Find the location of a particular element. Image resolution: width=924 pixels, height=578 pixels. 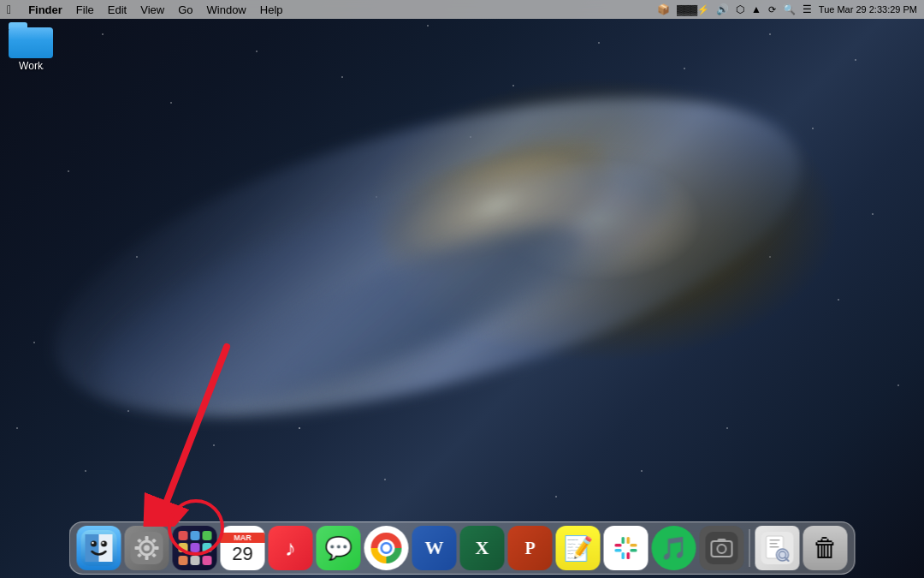

dock-item-excel: X is located at coordinates (483, 548).